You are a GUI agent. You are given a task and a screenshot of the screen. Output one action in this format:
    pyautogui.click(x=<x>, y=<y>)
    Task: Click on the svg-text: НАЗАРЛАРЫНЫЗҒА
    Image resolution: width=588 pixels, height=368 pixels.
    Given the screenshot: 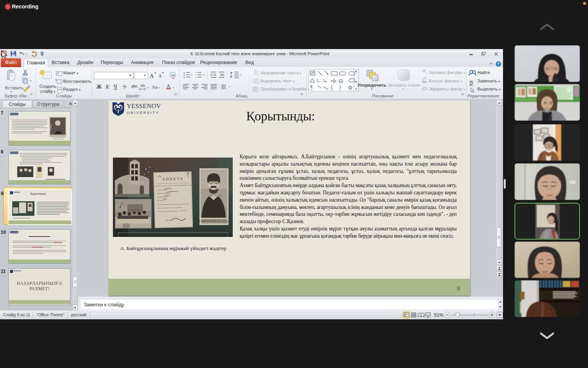 What is the action you would take?
    pyautogui.click(x=39, y=283)
    